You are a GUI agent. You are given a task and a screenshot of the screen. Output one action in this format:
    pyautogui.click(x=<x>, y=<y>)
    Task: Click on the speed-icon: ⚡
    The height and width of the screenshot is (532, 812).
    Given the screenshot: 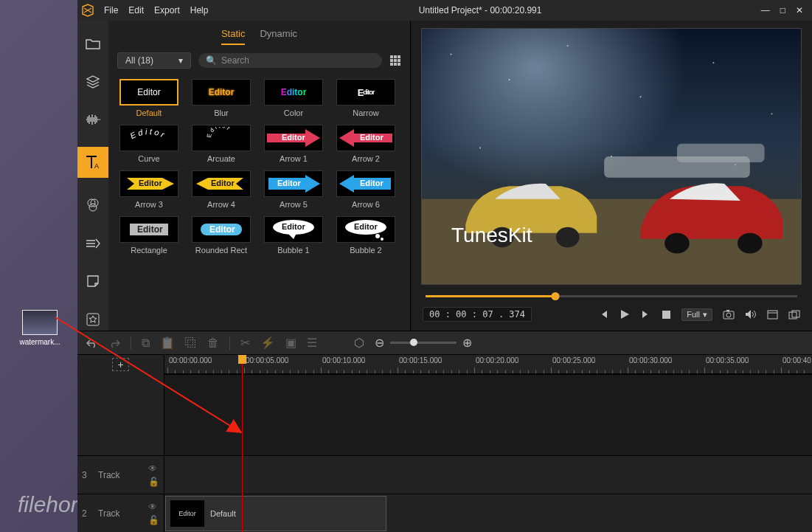 What is the action you would take?
    pyautogui.click(x=268, y=342)
    